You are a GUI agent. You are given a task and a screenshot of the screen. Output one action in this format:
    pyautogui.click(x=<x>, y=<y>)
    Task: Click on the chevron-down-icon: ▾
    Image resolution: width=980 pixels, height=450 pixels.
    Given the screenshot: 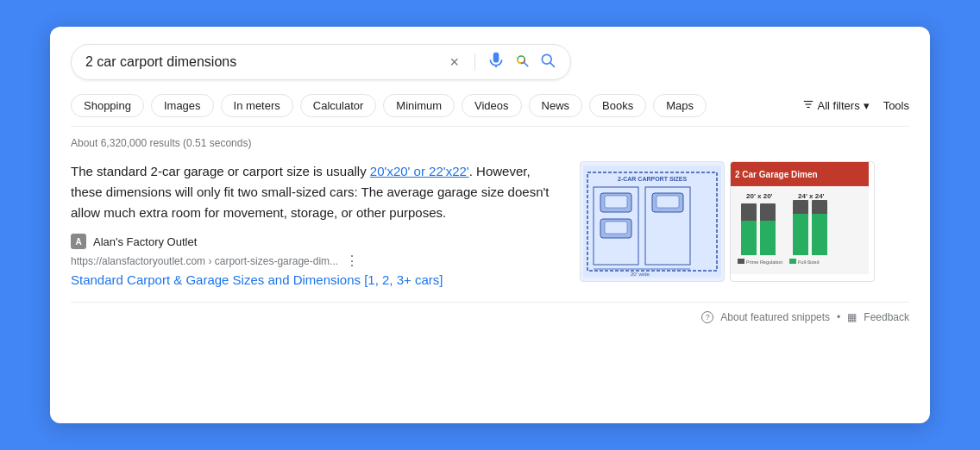 What is the action you would take?
    pyautogui.click(x=866, y=105)
    